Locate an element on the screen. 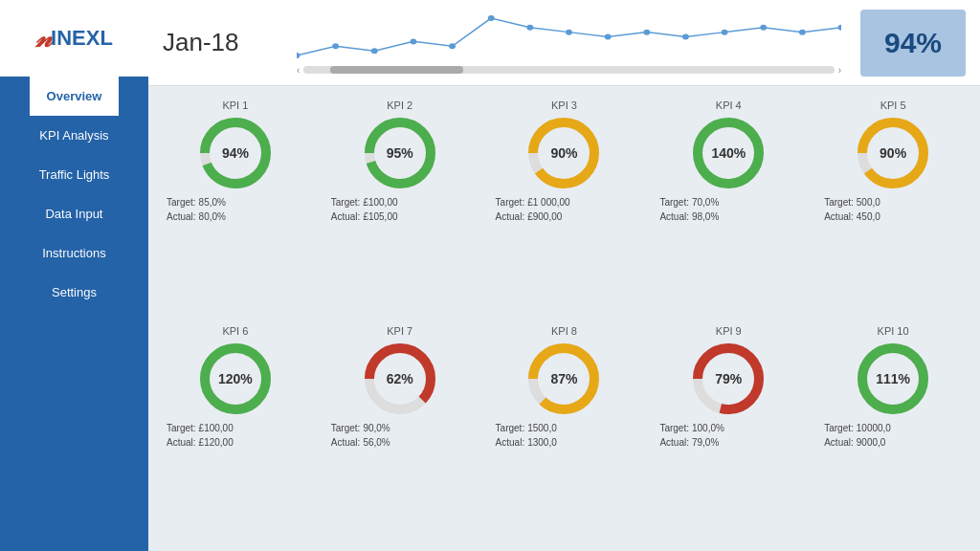 The height and width of the screenshot is (551, 980). kpi-value-2: 95% is located at coordinates (400, 153).